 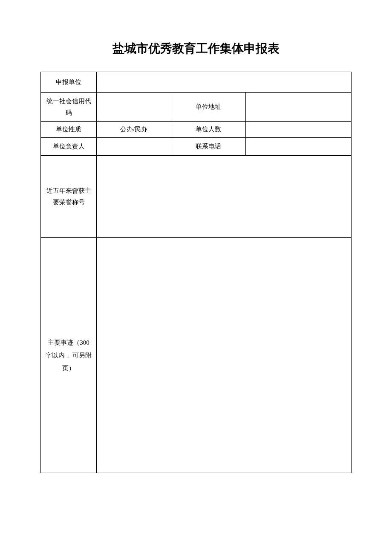 What do you see at coordinates (209, 130) in the screenshot?
I see `label-unit-count: 单位人数` at bounding box center [209, 130].